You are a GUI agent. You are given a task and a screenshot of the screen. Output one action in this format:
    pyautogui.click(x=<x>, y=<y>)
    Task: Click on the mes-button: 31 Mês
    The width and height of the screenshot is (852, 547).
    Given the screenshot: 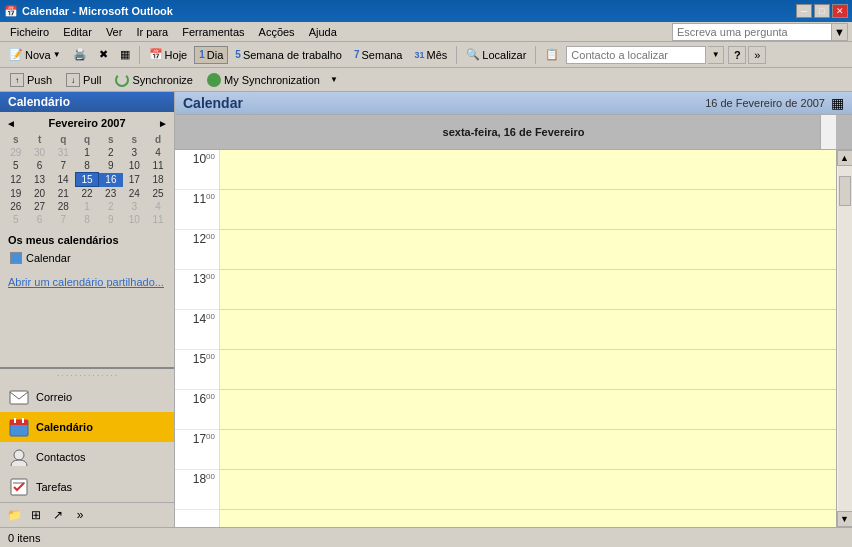 What is the action you would take?
    pyautogui.click(x=432, y=55)
    